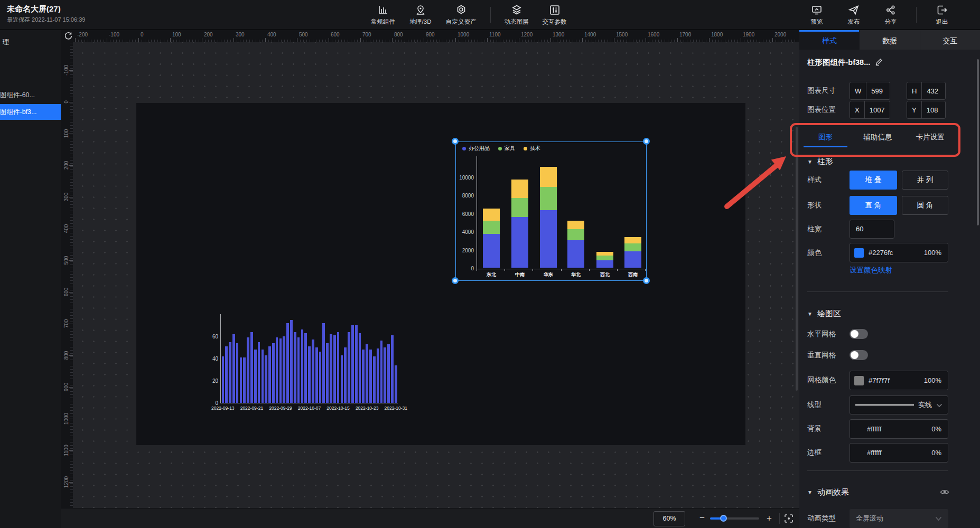 Image resolution: width=980 pixels, height=528 pixels. What do you see at coordinates (978, 143) in the screenshot?
I see `panel-scrollbar` at bounding box center [978, 143].